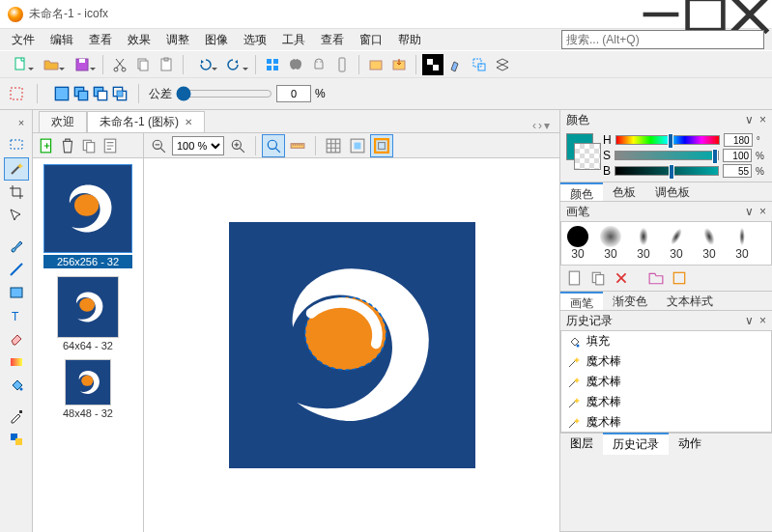  What do you see at coordinates (238, 146) in the screenshot?
I see `zoom-in-button` at bounding box center [238, 146].